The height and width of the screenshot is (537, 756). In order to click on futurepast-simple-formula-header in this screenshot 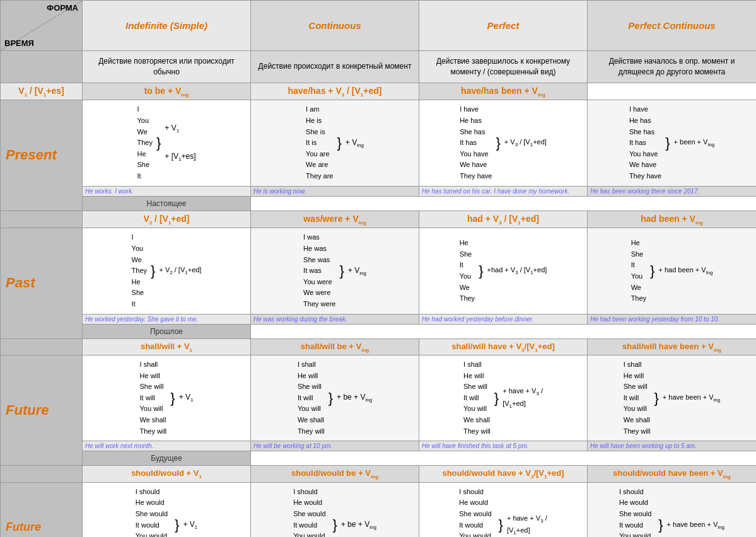, I will do `click(42, 474)`.